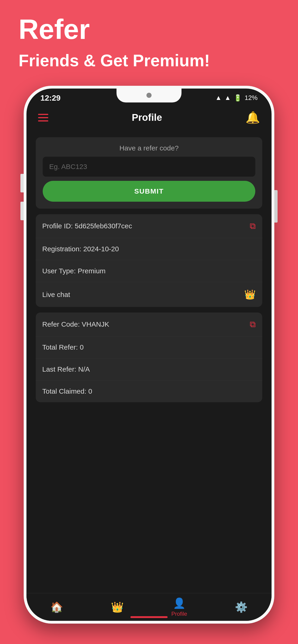 This screenshot has height=644, width=298. I want to click on battery-percent: 12%, so click(251, 98).